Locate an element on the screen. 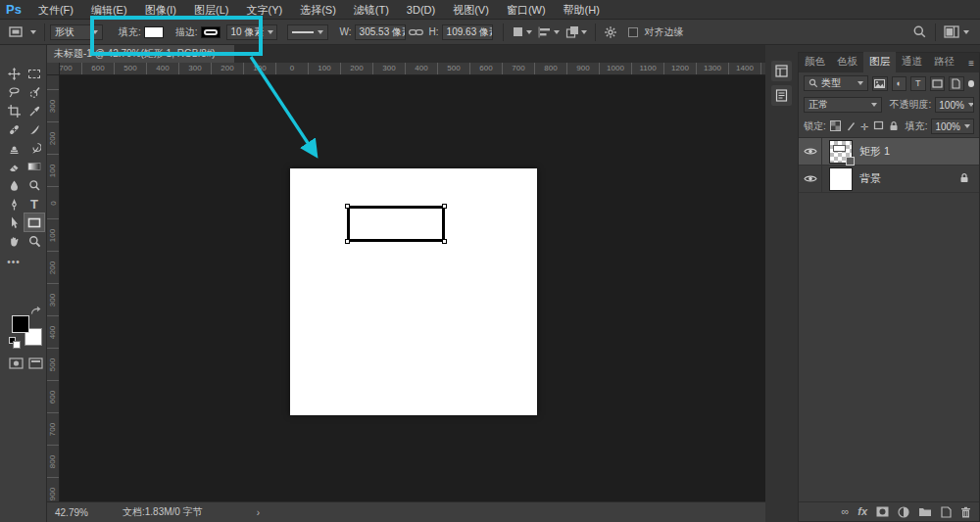  align-edges-checkbox is located at coordinates (633, 32).